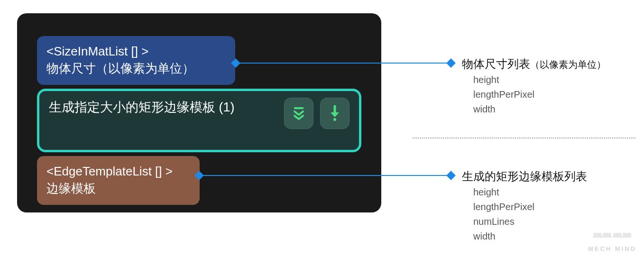  What do you see at coordinates (119, 188) in the screenshot?
I see `output-label: 边缘模板` at bounding box center [119, 188].